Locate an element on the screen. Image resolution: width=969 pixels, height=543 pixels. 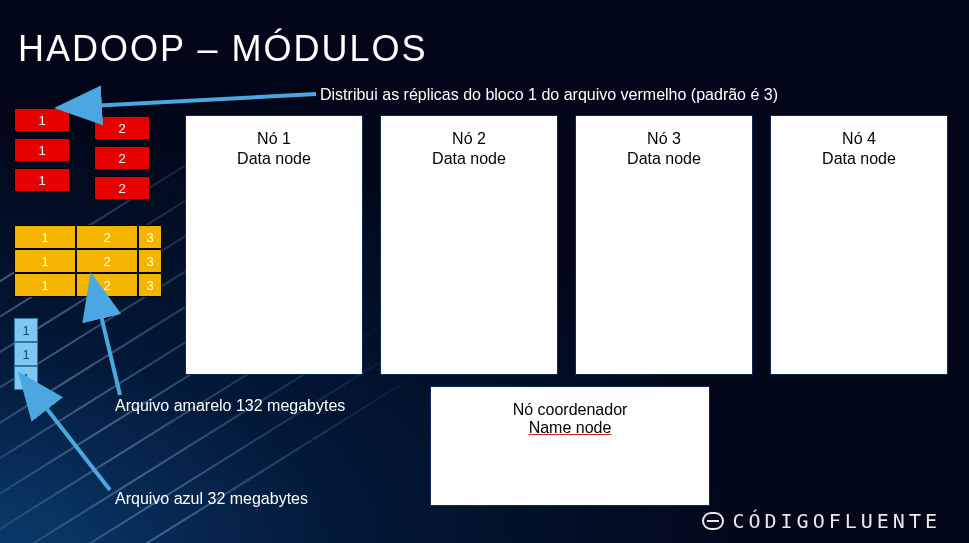
yellow-block-r0c0: 1 is located at coordinates (45, 237).